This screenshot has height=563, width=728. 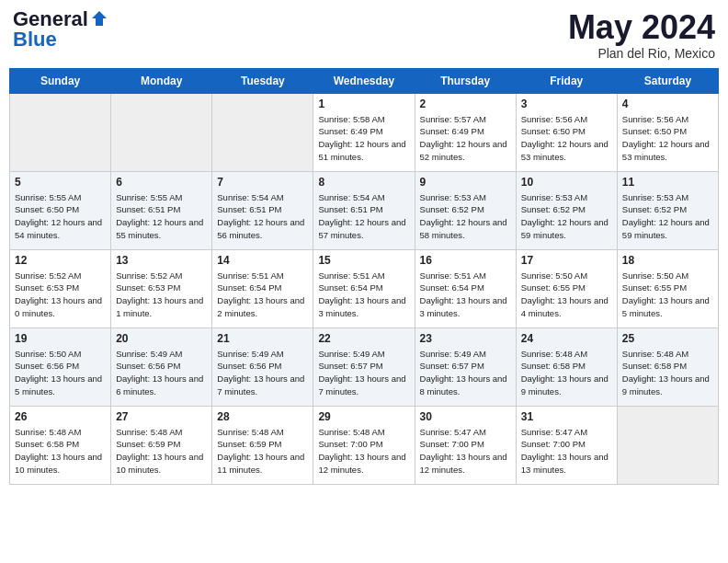 I want to click on day-number: 25, so click(x=668, y=339).